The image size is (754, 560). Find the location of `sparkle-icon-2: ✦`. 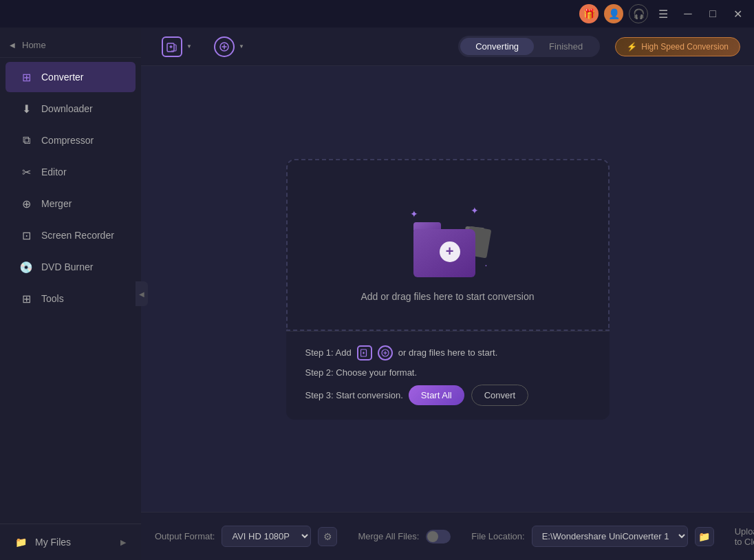

sparkle-icon-2: ✦ is located at coordinates (475, 211).